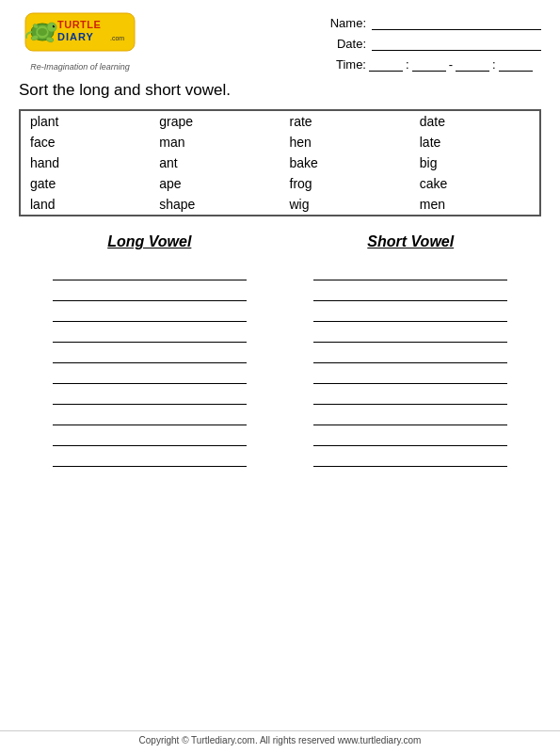  I want to click on logo-area: TURTLE DIARY .com Re-Imagination of lear…, so click(80, 41).